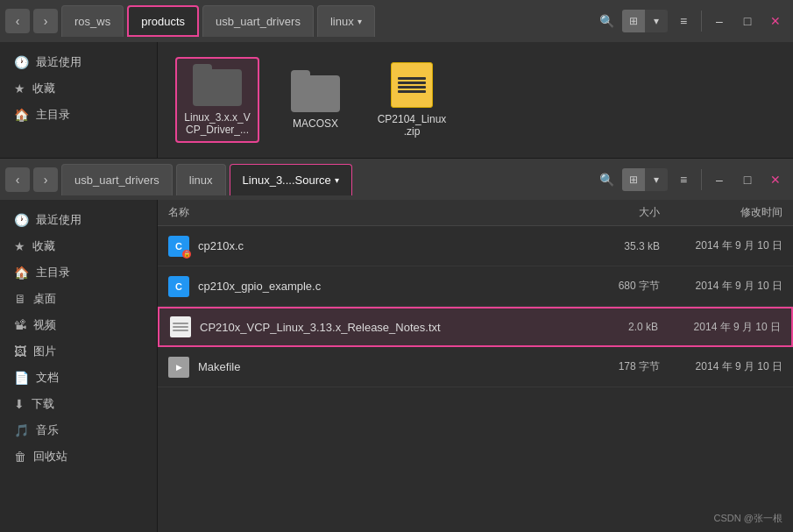  What do you see at coordinates (701, 180) in the screenshot?
I see `separator-bottom` at bounding box center [701, 180].